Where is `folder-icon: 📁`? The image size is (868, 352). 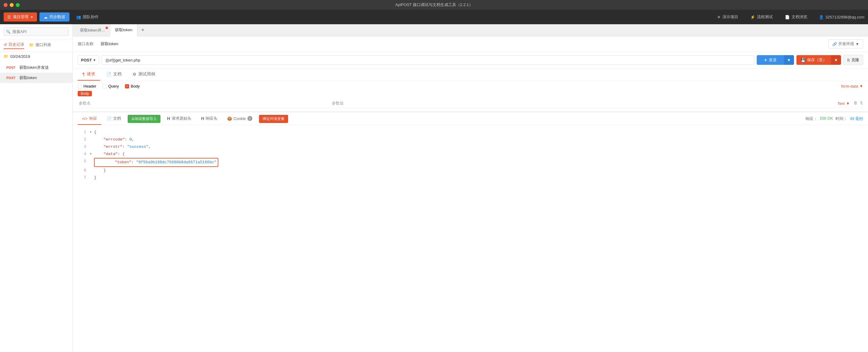 folder-icon: 📁 is located at coordinates (32, 45).